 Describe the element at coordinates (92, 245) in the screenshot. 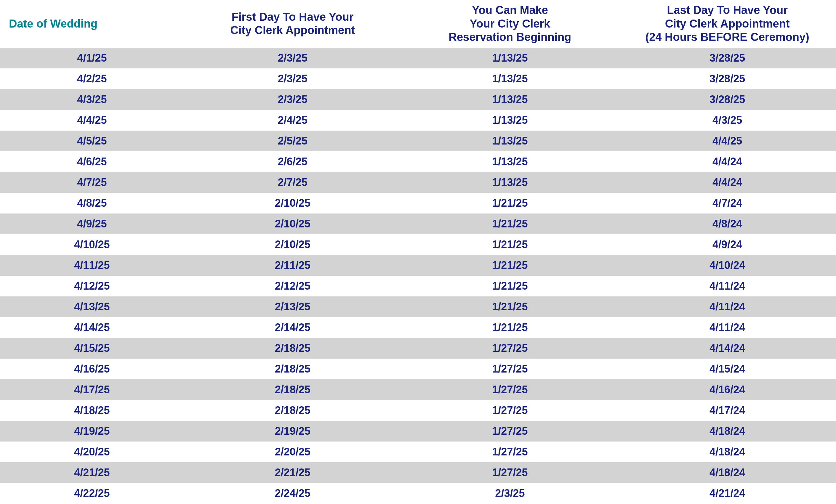

I see `cell-row9-col0: 4/10/25` at that location.